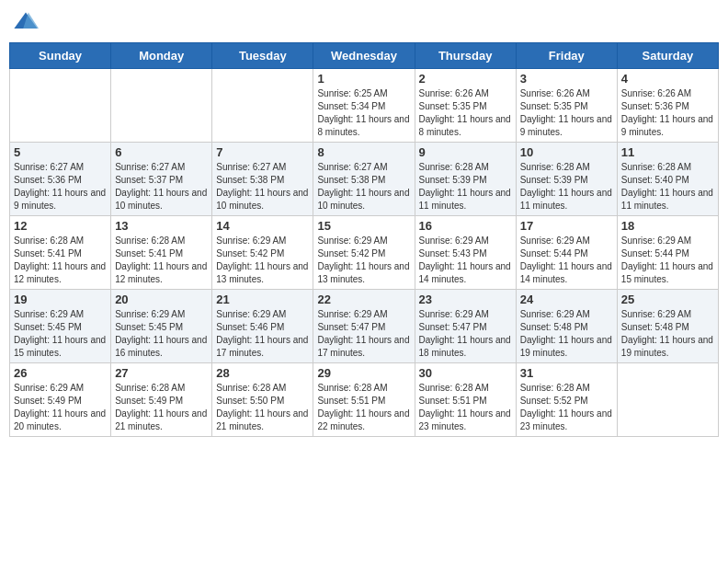 The image size is (728, 563). I want to click on logo-icon, so click(26, 22).